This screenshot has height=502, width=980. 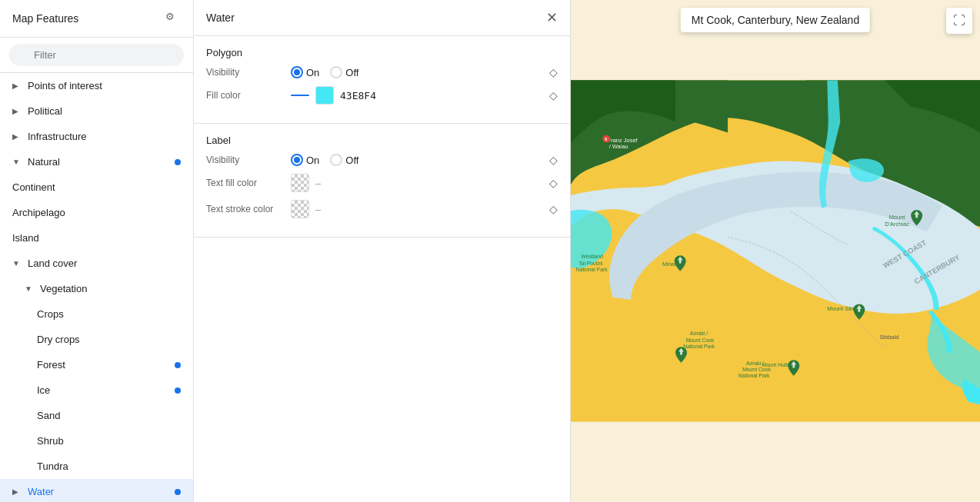 I want to click on text-fill-swatch, so click(x=300, y=183).